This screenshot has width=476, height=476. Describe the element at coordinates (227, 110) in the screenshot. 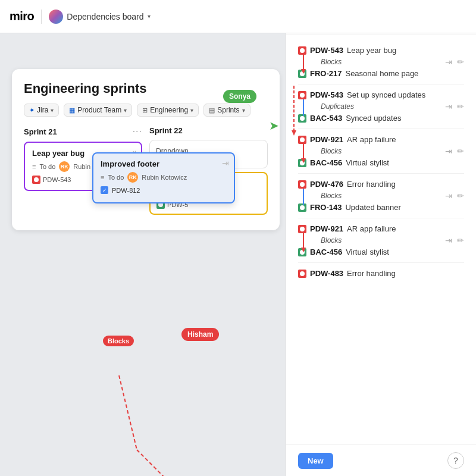

I see `filter-sprints: ▤ Sprints ▾` at that location.